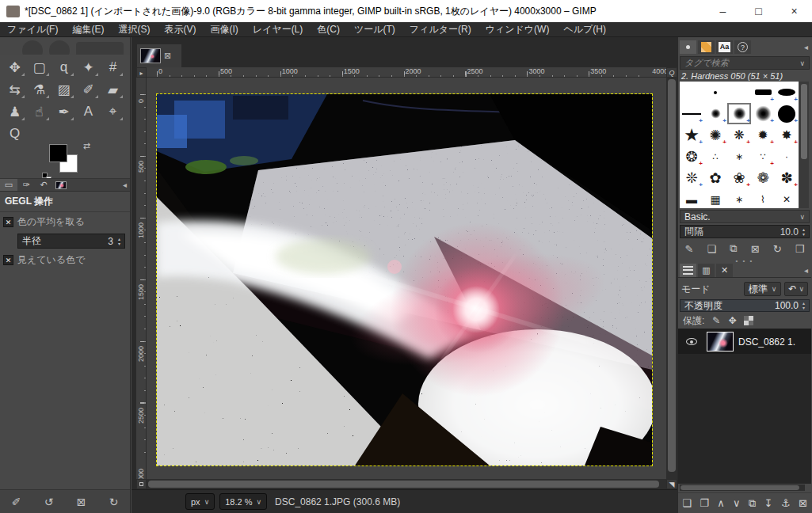  What do you see at coordinates (715, 157) in the screenshot?
I see `brush-cell: ∴` at bounding box center [715, 157].